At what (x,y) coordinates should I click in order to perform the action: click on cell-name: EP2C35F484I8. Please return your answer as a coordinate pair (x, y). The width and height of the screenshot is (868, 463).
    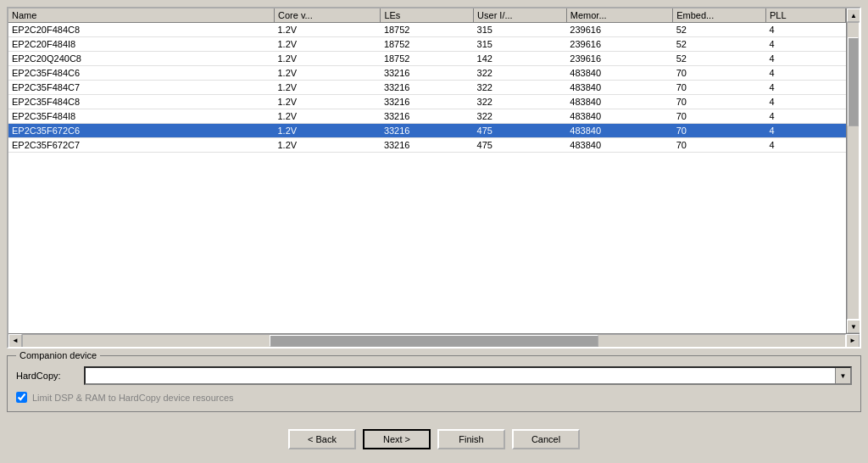
    Looking at the image, I should click on (141, 117).